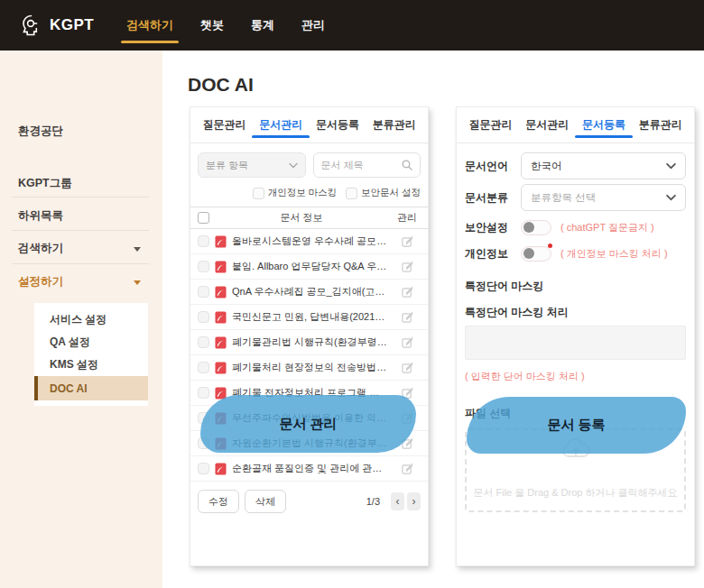  I want to click on doc-category-label: 문서분류, so click(493, 198).